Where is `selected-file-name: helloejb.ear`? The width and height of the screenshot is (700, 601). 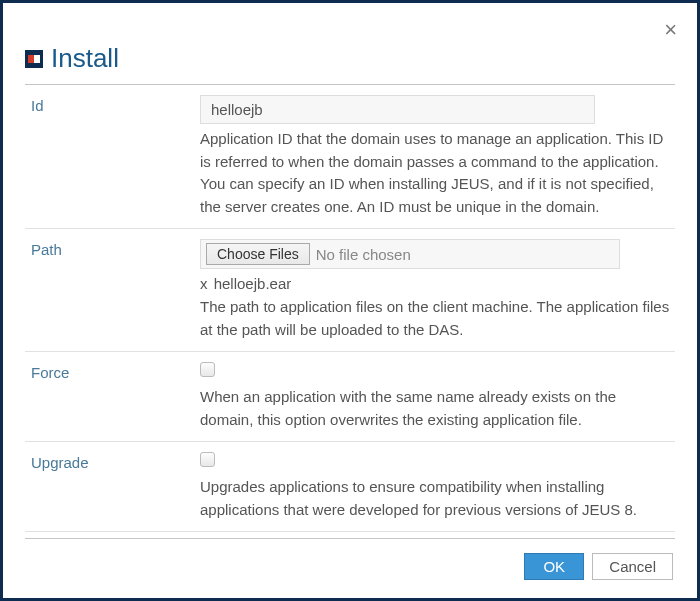
selected-file-name: helloejb.ear is located at coordinates (253, 284).